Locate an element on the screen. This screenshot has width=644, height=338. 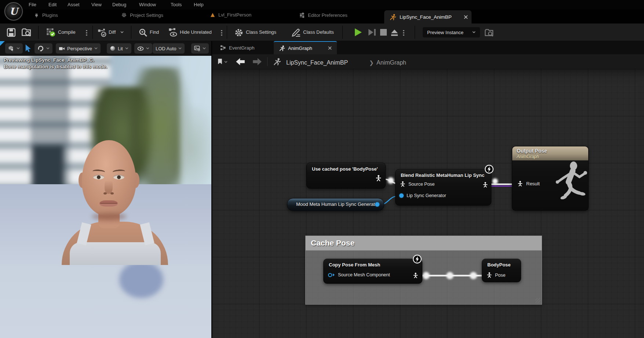
nav-back-button is located at coordinates (240, 62).